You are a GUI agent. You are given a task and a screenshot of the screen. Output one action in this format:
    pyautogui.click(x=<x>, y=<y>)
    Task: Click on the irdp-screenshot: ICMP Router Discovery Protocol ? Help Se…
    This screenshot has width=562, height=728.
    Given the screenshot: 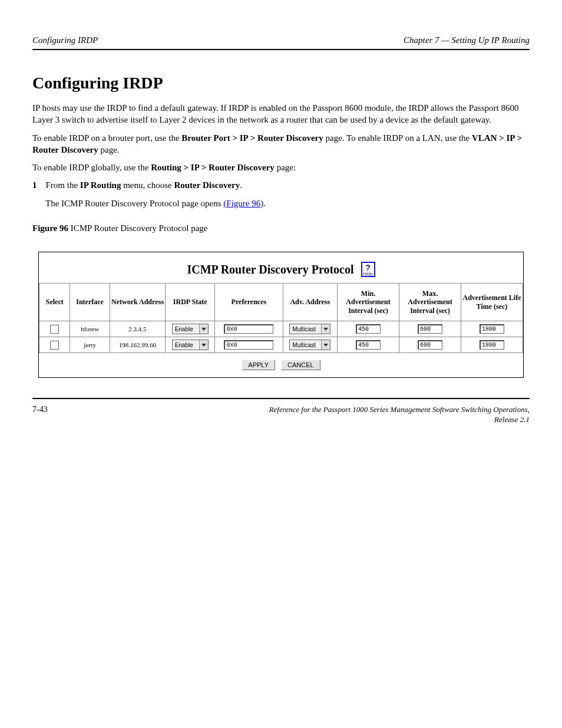 What is the action you would take?
    pyautogui.click(x=281, y=315)
    